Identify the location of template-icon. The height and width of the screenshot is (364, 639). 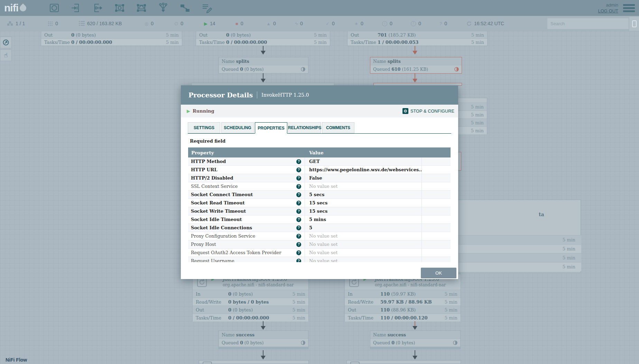
(185, 8).